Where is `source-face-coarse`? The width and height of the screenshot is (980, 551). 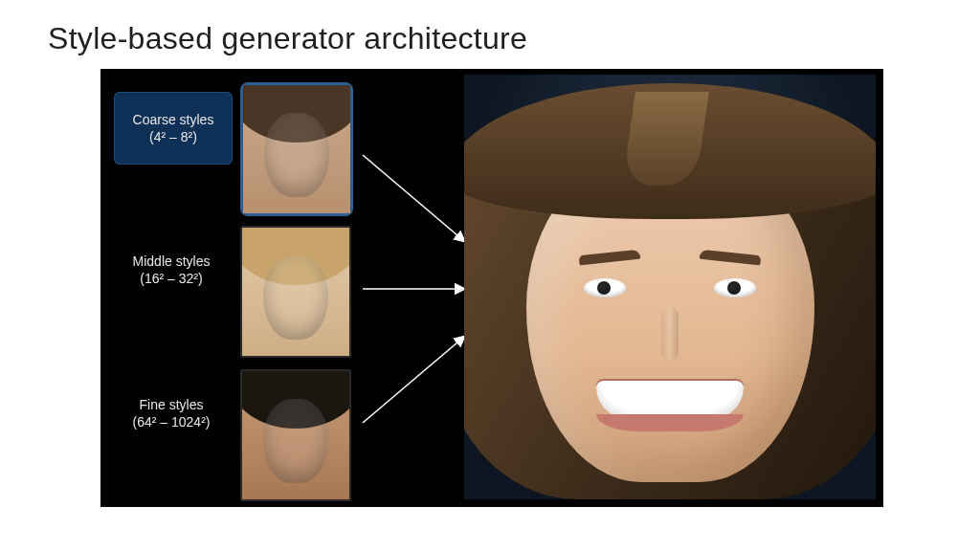
source-face-coarse is located at coordinates (297, 149).